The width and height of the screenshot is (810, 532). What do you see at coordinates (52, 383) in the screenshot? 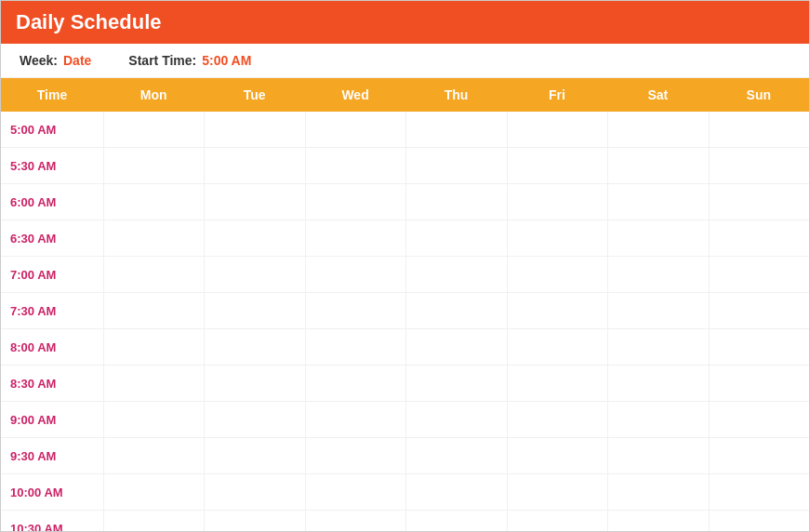
I see `time-cell: 8:30 AM` at bounding box center [52, 383].